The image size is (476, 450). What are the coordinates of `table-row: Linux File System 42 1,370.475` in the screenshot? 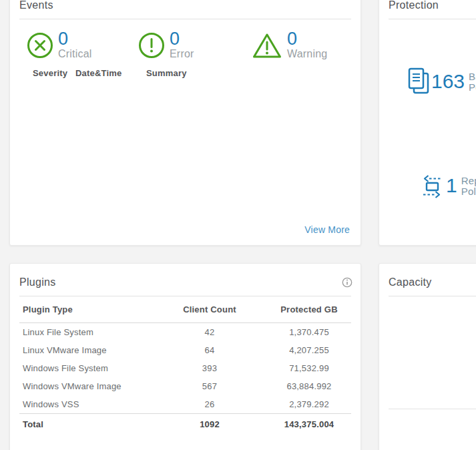 It's located at (186, 332).